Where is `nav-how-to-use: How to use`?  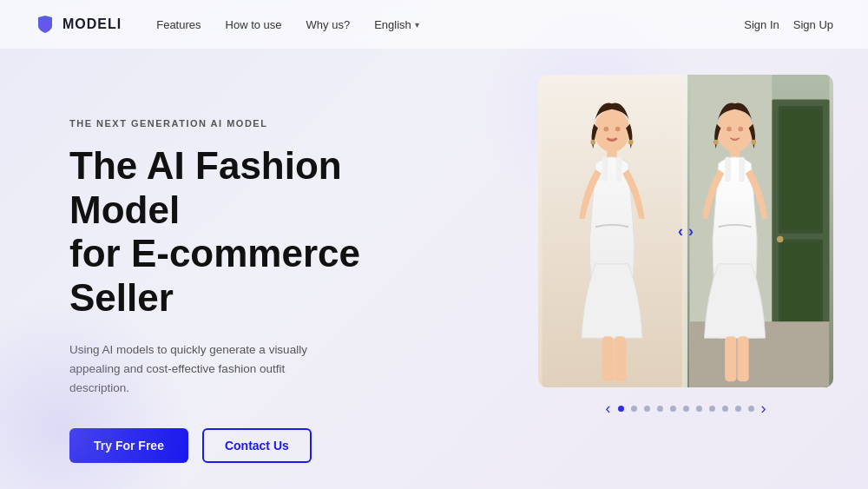
nav-how-to-use: How to use is located at coordinates (253, 24).